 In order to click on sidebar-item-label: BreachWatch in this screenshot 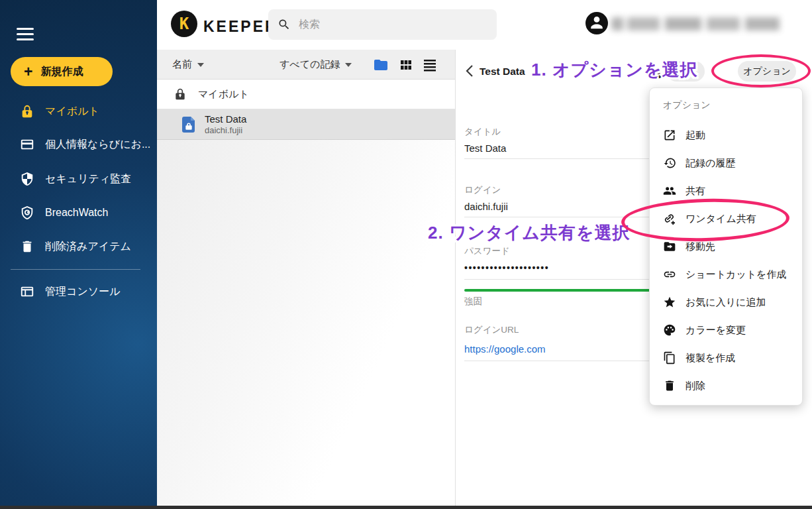, I will do `click(77, 213)`.